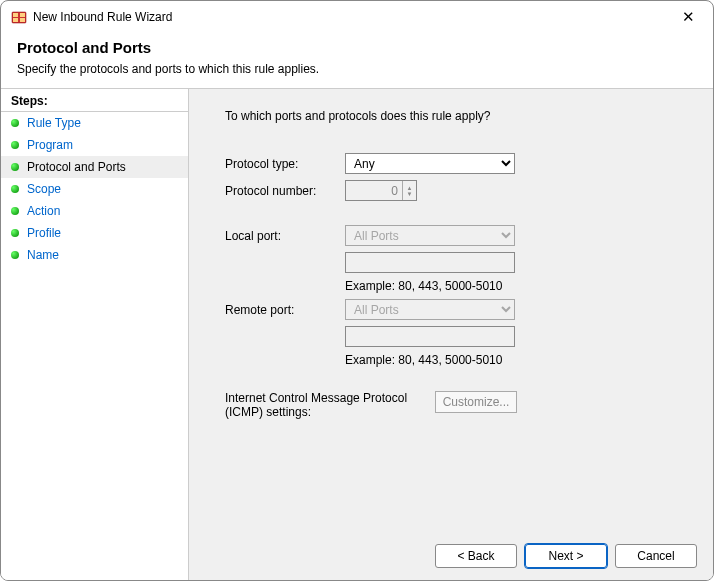 The width and height of the screenshot is (714, 581). Describe the element at coordinates (457, 190) in the screenshot. I see `protocol-number-row: Protocol number: ▲▼` at that location.